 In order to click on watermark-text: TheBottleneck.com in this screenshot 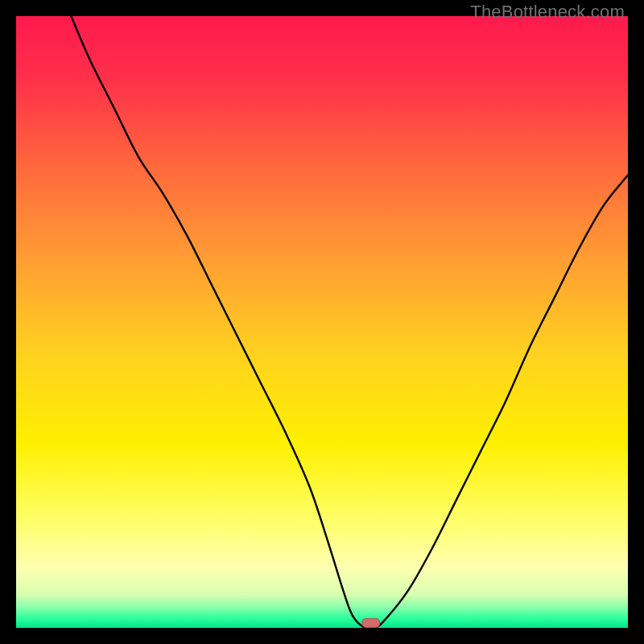, I will do `click(547, 12)`.